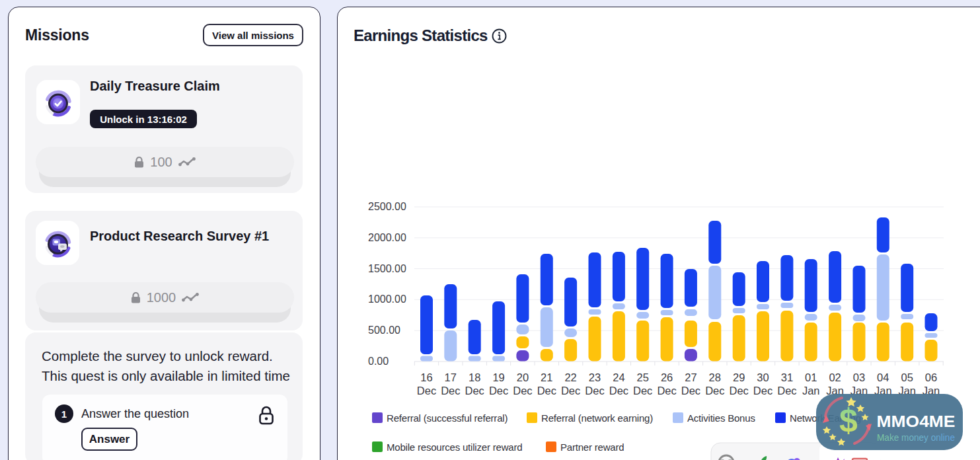  What do you see at coordinates (498, 377) in the screenshot?
I see `svg-text: 19` at bounding box center [498, 377].